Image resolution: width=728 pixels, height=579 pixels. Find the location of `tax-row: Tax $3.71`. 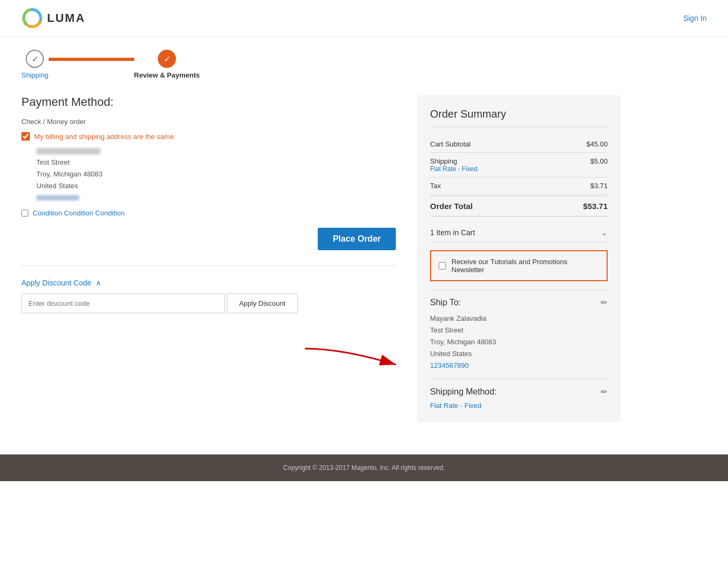

tax-row: Tax $3.71 is located at coordinates (519, 186).